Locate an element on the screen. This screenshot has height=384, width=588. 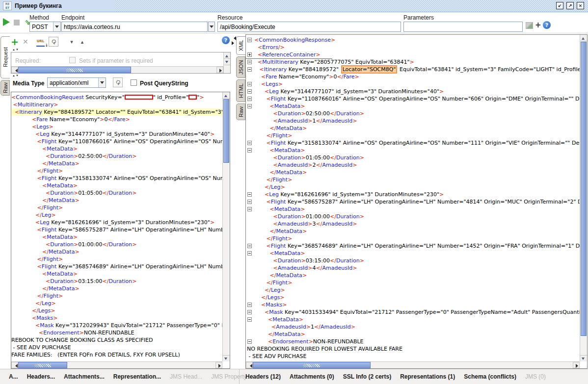
post-querystring-checkbox is located at coordinates (134, 82).